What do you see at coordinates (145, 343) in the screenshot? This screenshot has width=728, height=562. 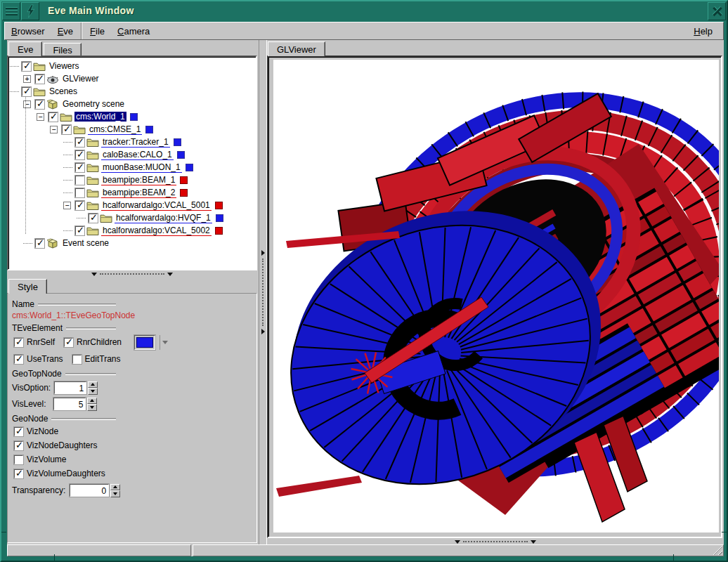 I see `main-color-button` at bounding box center [145, 343].